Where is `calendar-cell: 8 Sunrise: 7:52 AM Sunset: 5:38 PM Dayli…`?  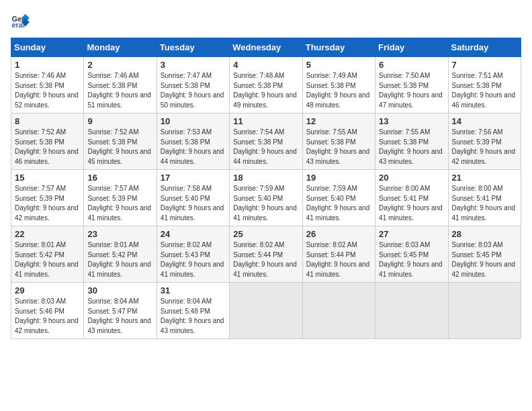 calendar-cell: 8 Sunrise: 7:52 AM Sunset: 5:38 PM Dayli… is located at coordinates (48, 142).